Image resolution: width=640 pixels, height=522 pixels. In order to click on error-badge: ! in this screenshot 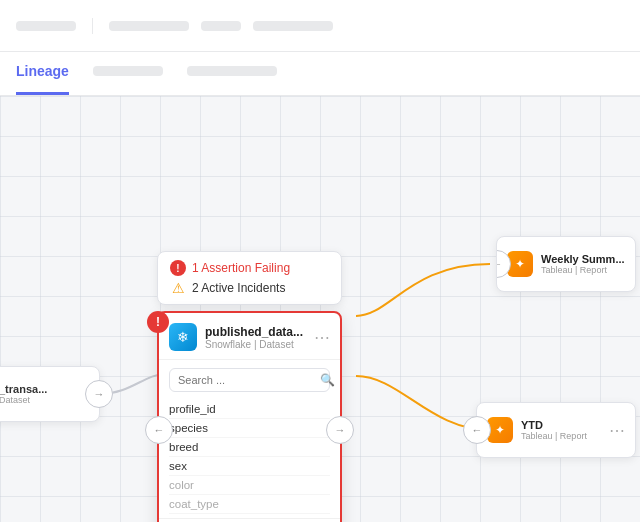, I will do `click(158, 322)`.